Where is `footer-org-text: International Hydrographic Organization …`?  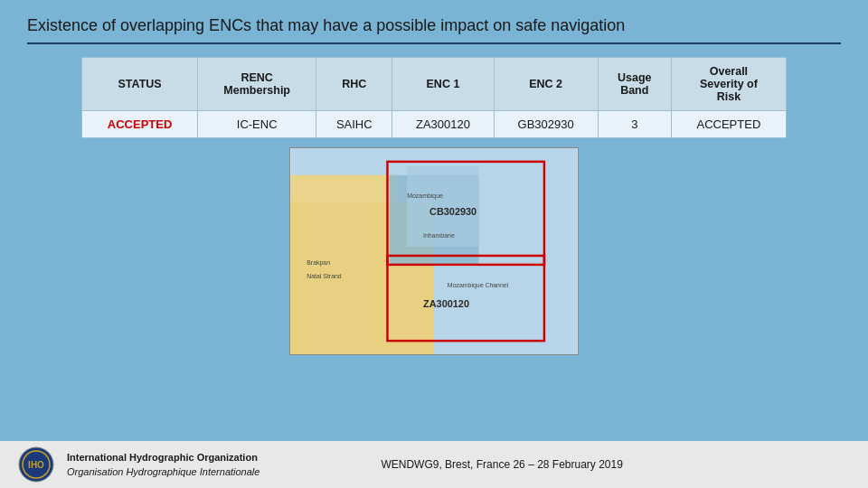
footer-org-text: International Hydrographic Organization … is located at coordinates (163, 465).